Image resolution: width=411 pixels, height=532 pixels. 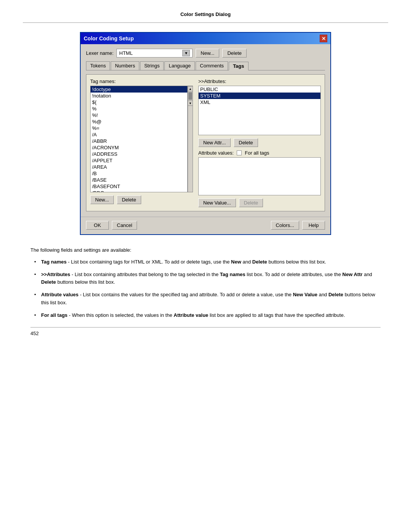 I want to click on list-item: XML, so click(x=260, y=102).